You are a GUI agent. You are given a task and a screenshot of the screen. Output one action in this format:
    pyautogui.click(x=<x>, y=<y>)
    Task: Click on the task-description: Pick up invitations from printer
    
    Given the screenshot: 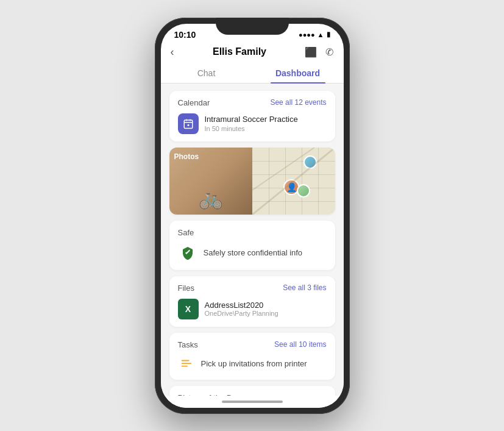 What is the action you would take?
    pyautogui.click(x=254, y=363)
    